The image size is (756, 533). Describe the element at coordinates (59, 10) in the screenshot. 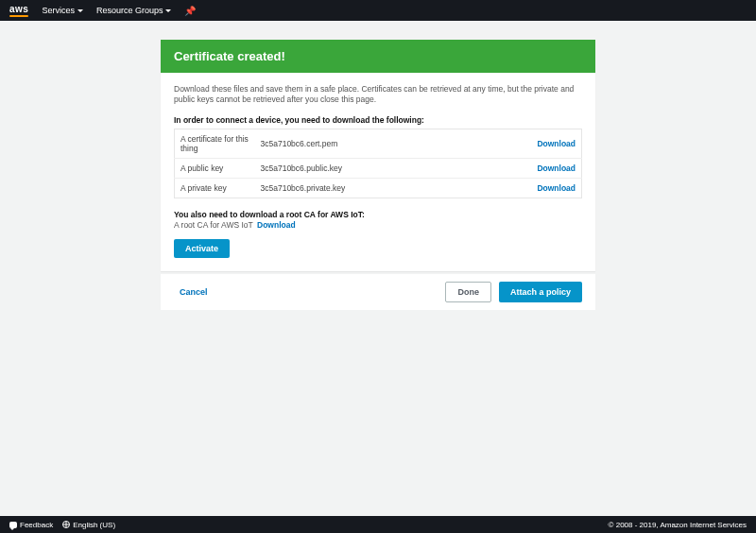

I see `nav-services-label: Services` at that location.